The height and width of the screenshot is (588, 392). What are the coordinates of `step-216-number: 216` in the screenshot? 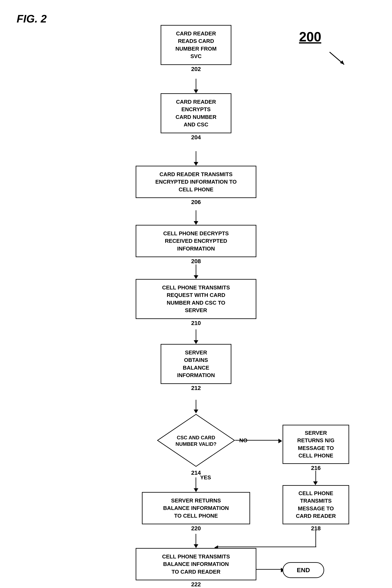 It's located at (316, 468).